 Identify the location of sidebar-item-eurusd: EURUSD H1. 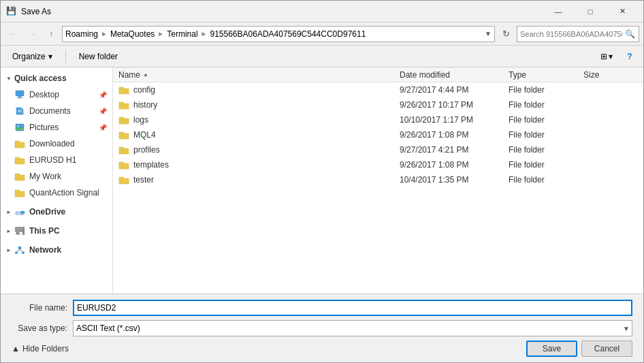
(57, 160).